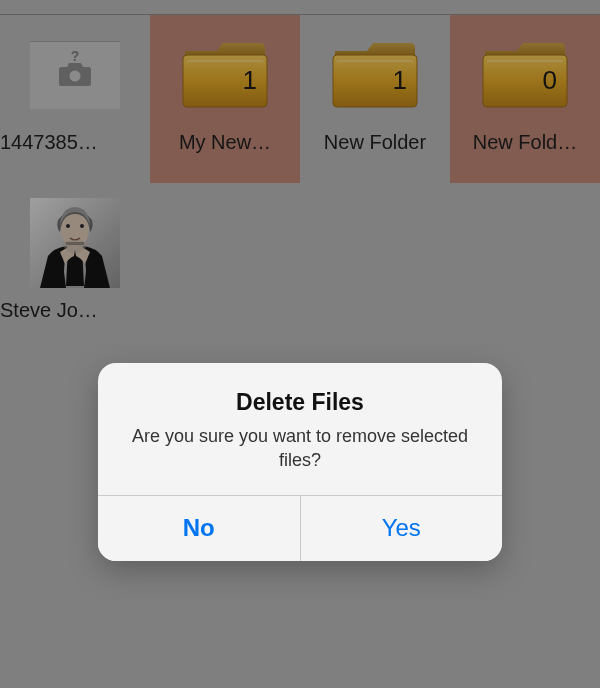 The image size is (600, 688). I want to click on dialog-title: Delete Files, so click(300, 402).